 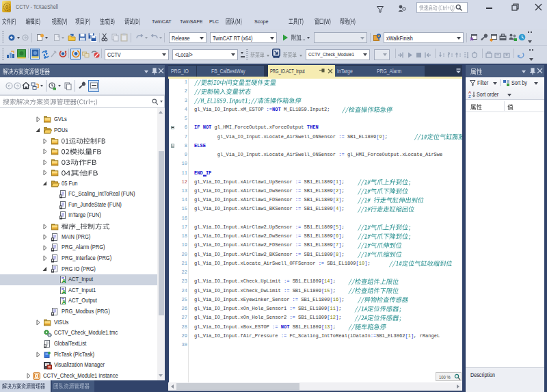 I want to click on svg-text: Z, so click(x=470, y=96).